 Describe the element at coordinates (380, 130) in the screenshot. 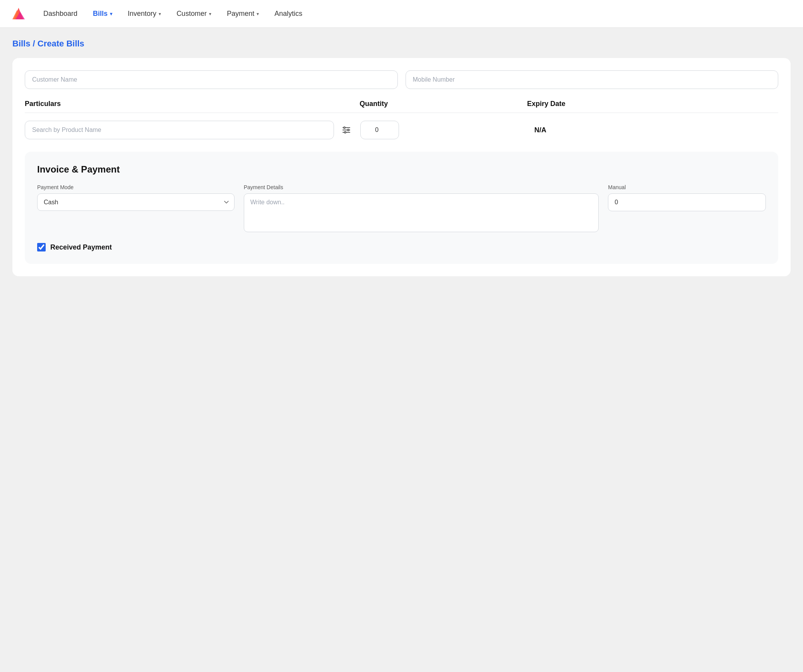

I see `quantity-input` at that location.